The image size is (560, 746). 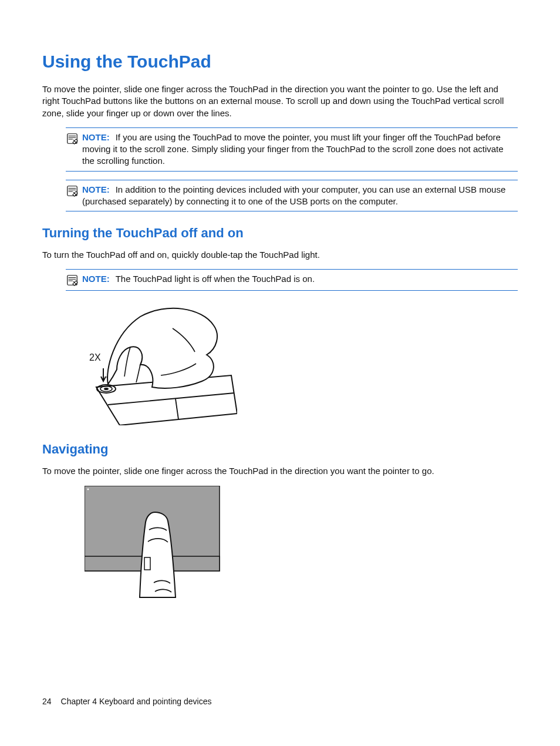 What do you see at coordinates (280, 62) in the screenshot?
I see `page-title: Using the TouchPad` at bounding box center [280, 62].